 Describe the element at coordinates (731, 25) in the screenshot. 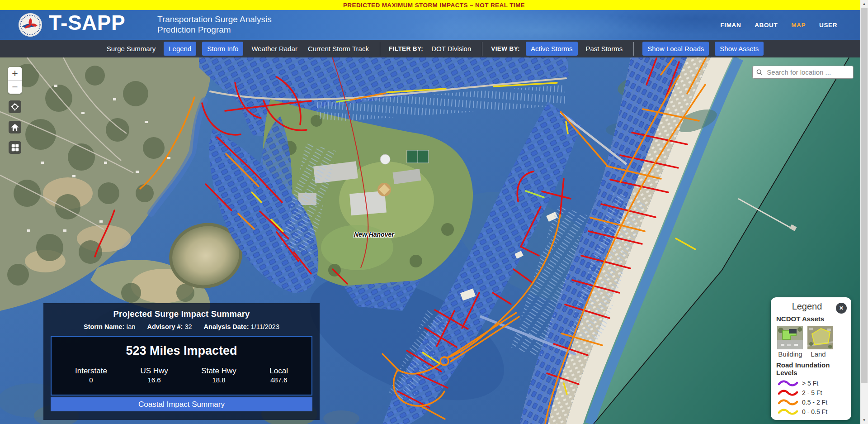

I see `nav-item-fiman: FIMAN` at that location.